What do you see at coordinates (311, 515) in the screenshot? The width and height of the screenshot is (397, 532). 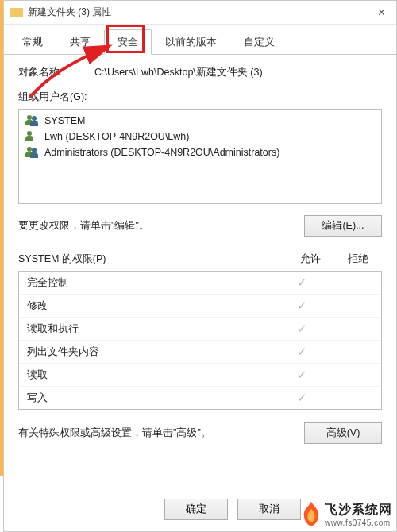 I see `flame-icon` at bounding box center [311, 515].